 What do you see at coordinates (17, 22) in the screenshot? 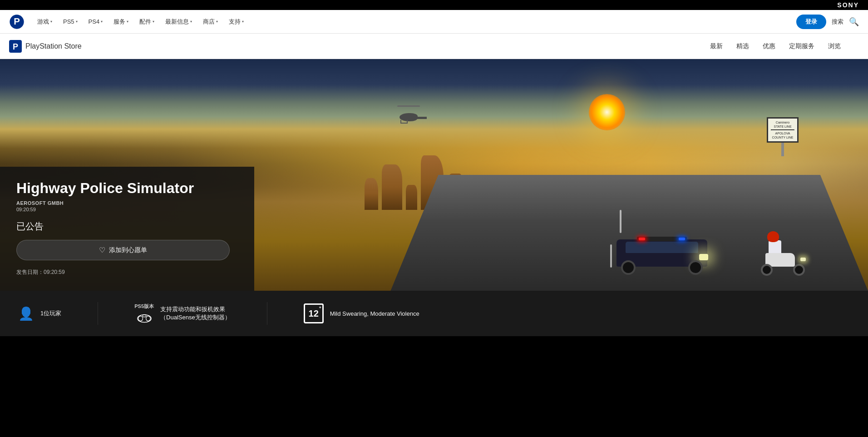
I see `playstation-logo: P` at bounding box center [17, 22].